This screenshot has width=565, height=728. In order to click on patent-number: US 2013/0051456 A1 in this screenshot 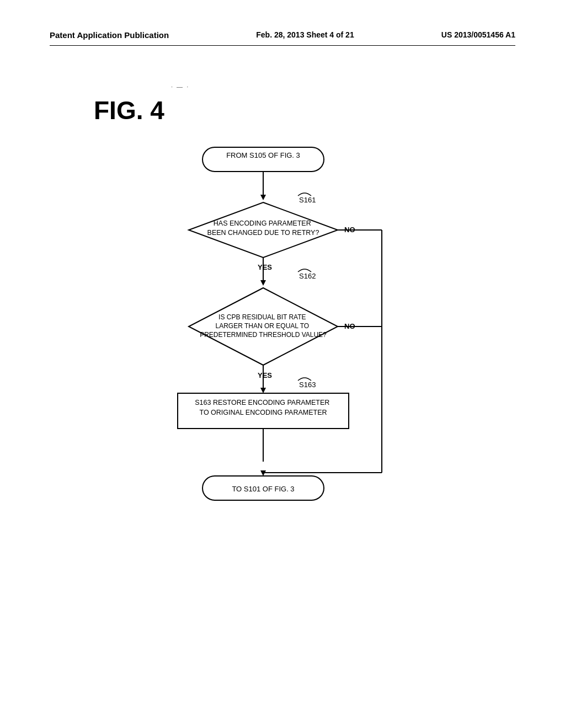, I will do `click(478, 35)`.